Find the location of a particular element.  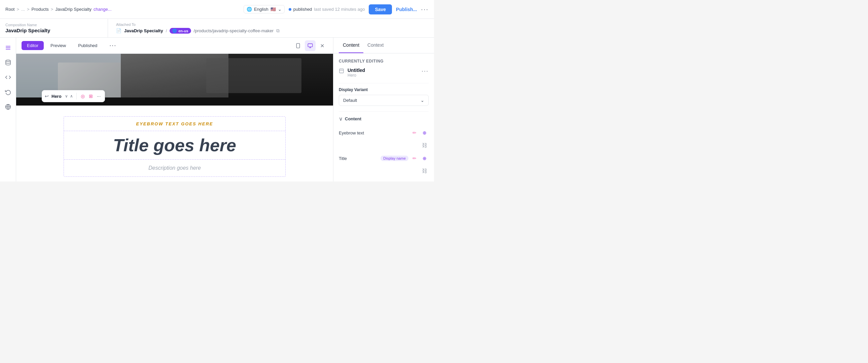

eyebrow-field-label: Eyebrow text is located at coordinates (375, 133).